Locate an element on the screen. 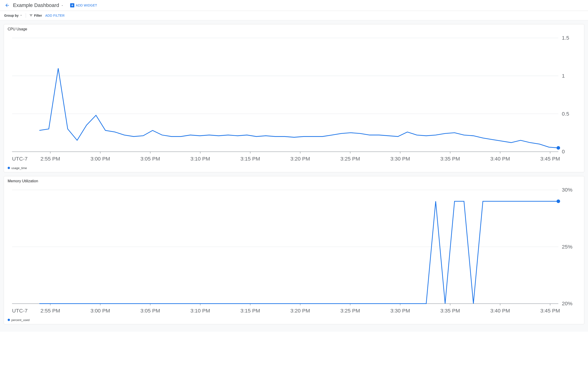  svg-text: 0 is located at coordinates (563, 151).